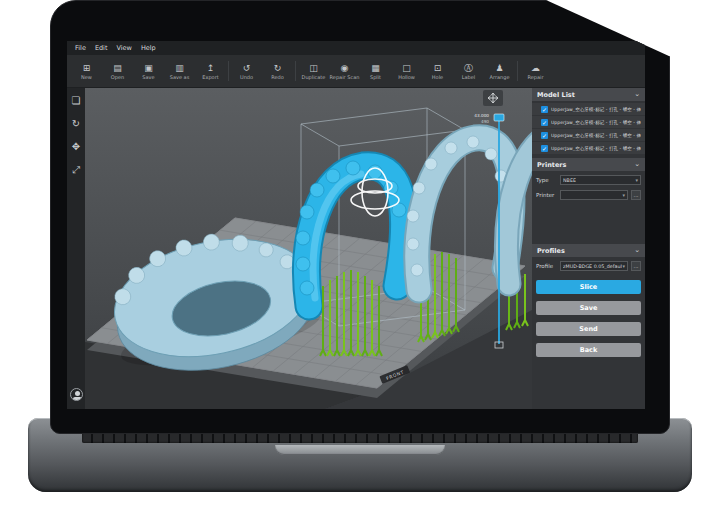  Describe the element at coordinates (360, 450) in the screenshot. I see `laptop-trackpad-notch` at that location.